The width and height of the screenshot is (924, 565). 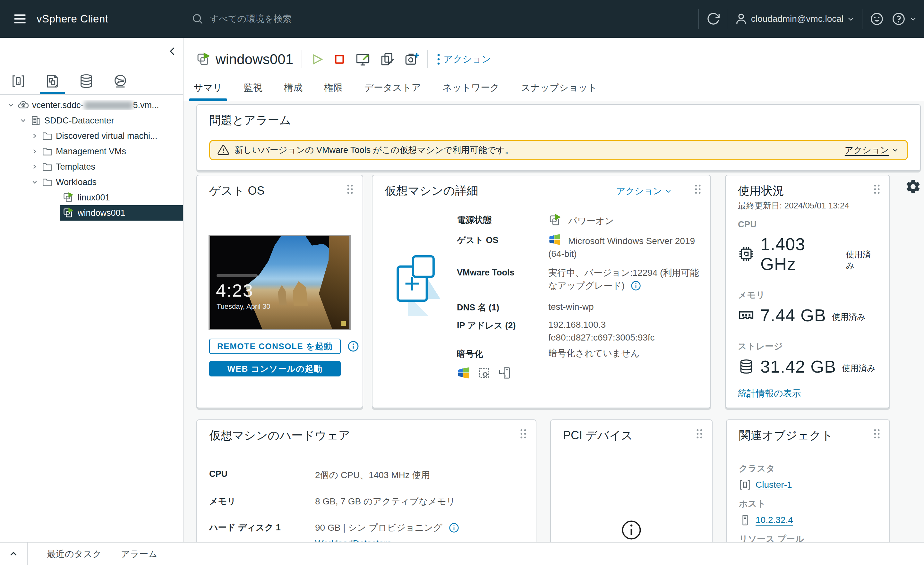 What do you see at coordinates (80, 121) in the screenshot?
I see `tree-item-label: SDDC-Datacenter` at bounding box center [80, 121].